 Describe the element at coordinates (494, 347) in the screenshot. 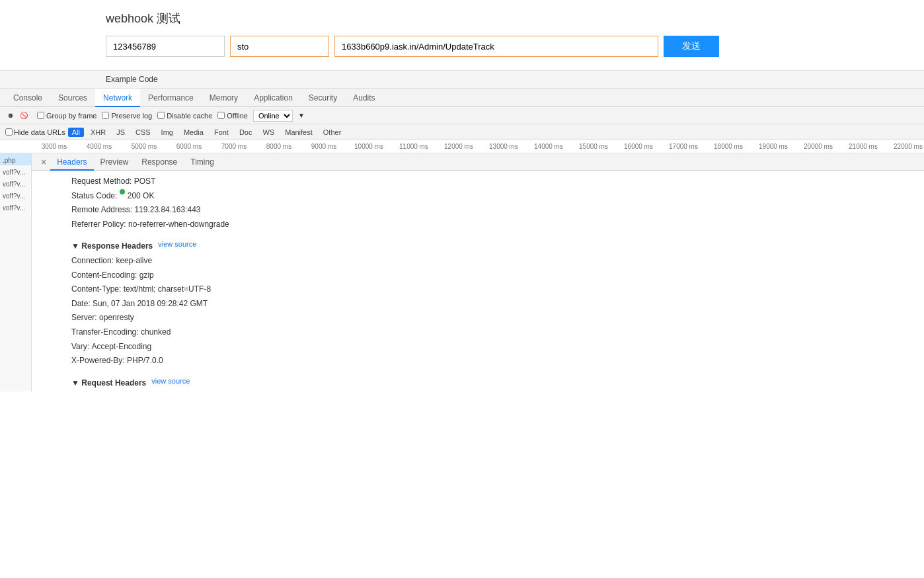

I see `response-header-row: Vary: Accept-Encoding` at that location.